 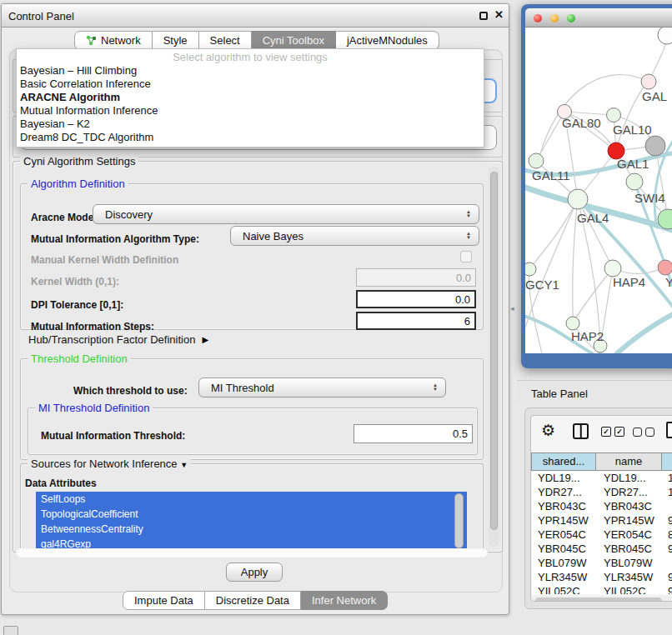 I want to click on tab-discretize-data: Discretize Data, so click(x=253, y=600).